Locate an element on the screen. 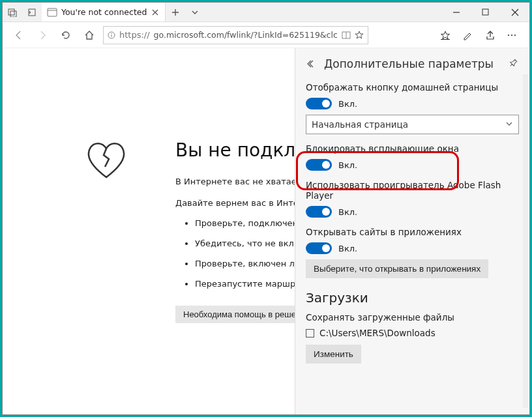 The height and width of the screenshot is (417, 532). setting-label: Открывать сайты в приложениях is located at coordinates (412, 232).